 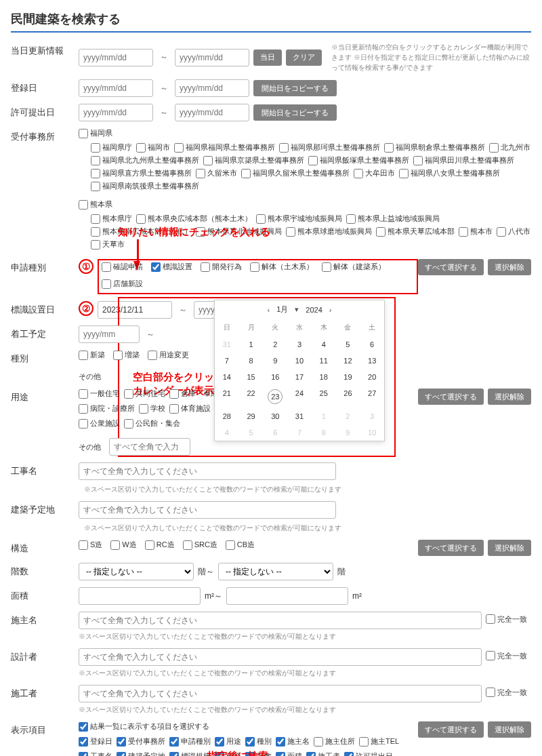 What do you see at coordinates (212, 88) in the screenshot?
I see `regdate-to` at bounding box center [212, 88].